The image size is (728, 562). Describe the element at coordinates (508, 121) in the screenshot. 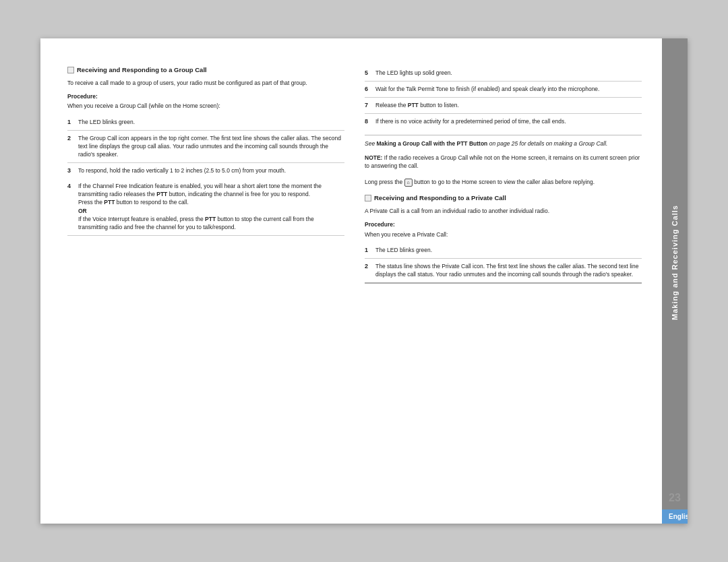

I see `step-text-8: If there is no voice activity for a pred…` at that location.